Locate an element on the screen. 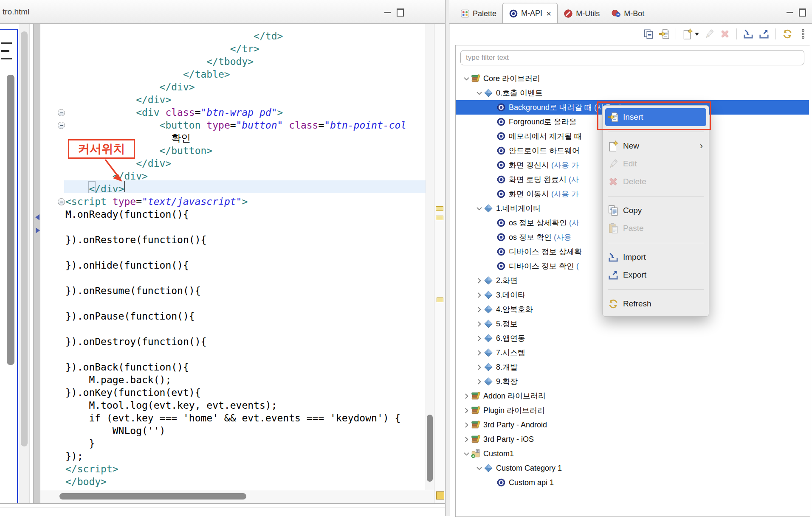 The height and width of the screenshot is (522, 812). tree-row: Custom Category 1 is located at coordinates (632, 468).